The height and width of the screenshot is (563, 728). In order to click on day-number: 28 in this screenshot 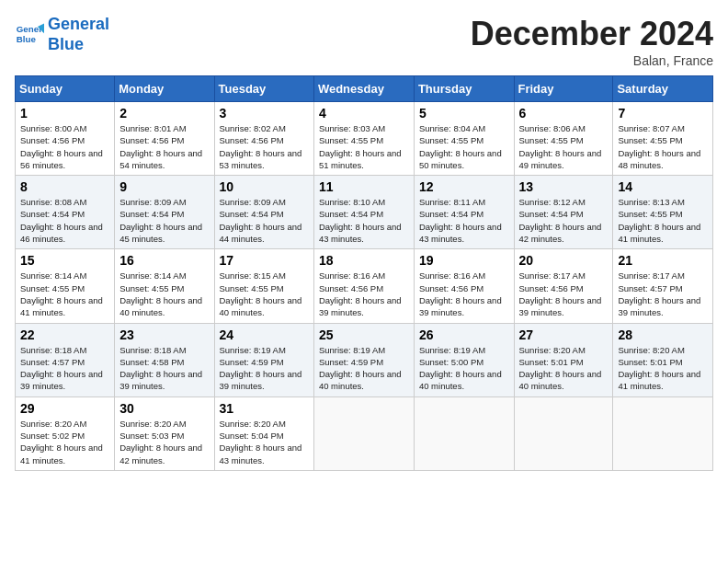, I will do `click(663, 335)`.